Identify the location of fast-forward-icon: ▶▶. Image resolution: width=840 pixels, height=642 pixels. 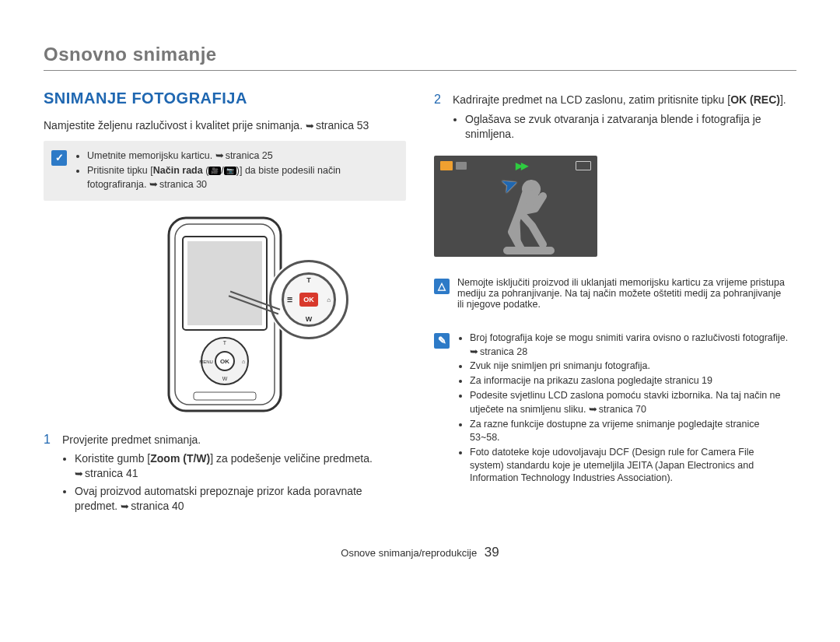
(521, 166).